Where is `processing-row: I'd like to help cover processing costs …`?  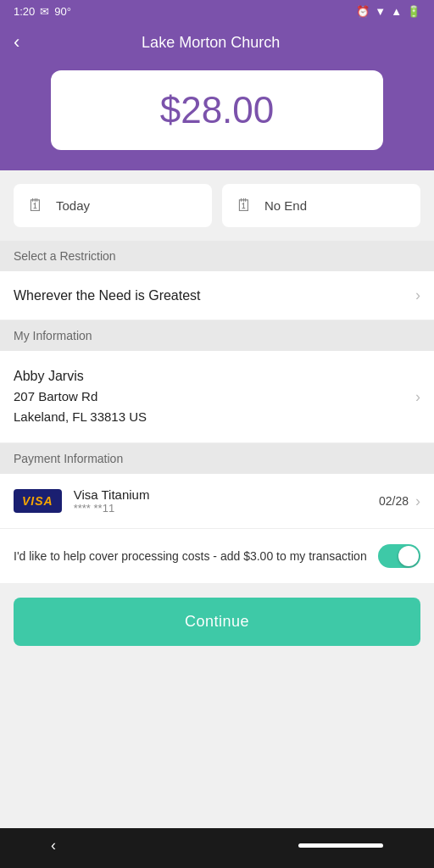
processing-row: I'd like to help cover processing costs … is located at coordinates (217, 556).